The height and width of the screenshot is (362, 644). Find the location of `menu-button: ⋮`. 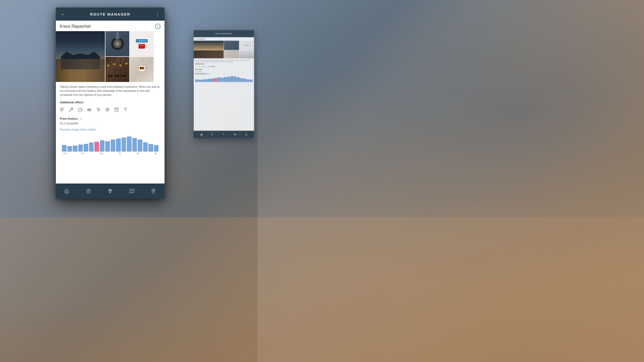

menu-button: ⋮ is located at coordinates (157, 14).